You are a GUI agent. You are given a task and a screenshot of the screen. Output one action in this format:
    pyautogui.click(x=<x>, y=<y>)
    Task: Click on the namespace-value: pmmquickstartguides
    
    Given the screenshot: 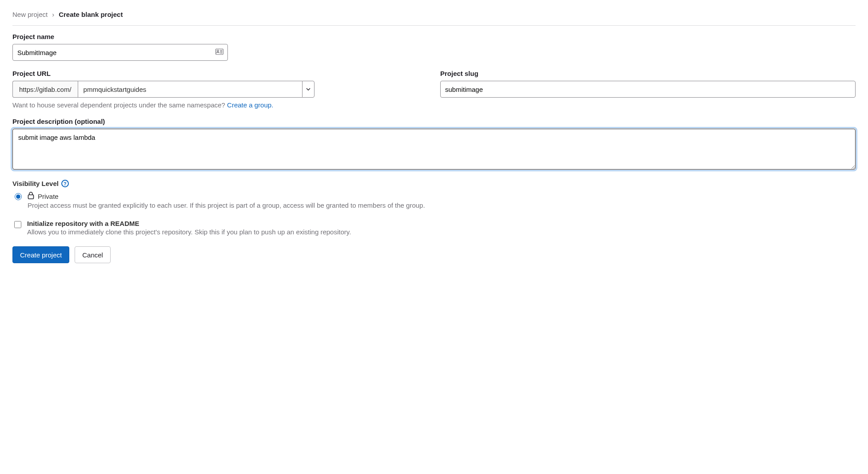 What is the action you would take?
    pyautogui.click(x=190, y=89)
    